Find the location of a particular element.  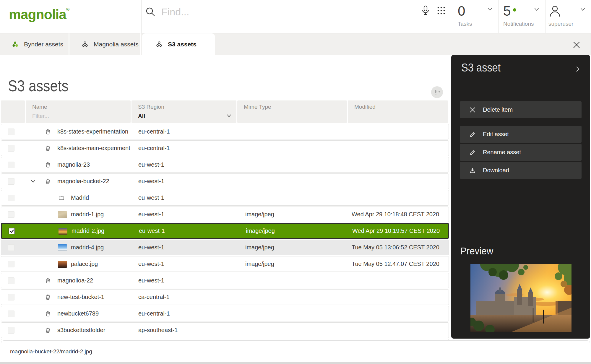

preview-image is located at coordinates (521, 298).